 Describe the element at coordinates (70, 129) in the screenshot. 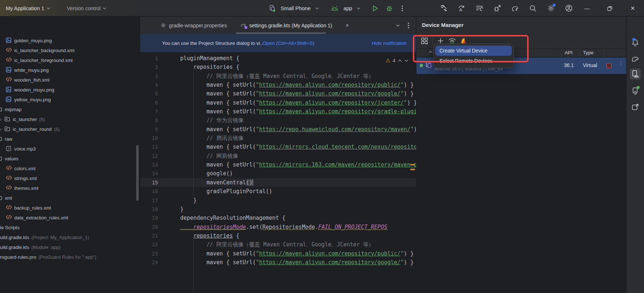

I see `tree-item: ›ic_launcher_round(6)` at that location.